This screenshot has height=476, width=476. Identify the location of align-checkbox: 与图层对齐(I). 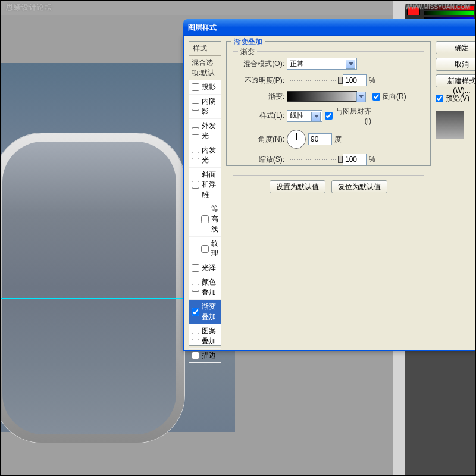
(348, 115).